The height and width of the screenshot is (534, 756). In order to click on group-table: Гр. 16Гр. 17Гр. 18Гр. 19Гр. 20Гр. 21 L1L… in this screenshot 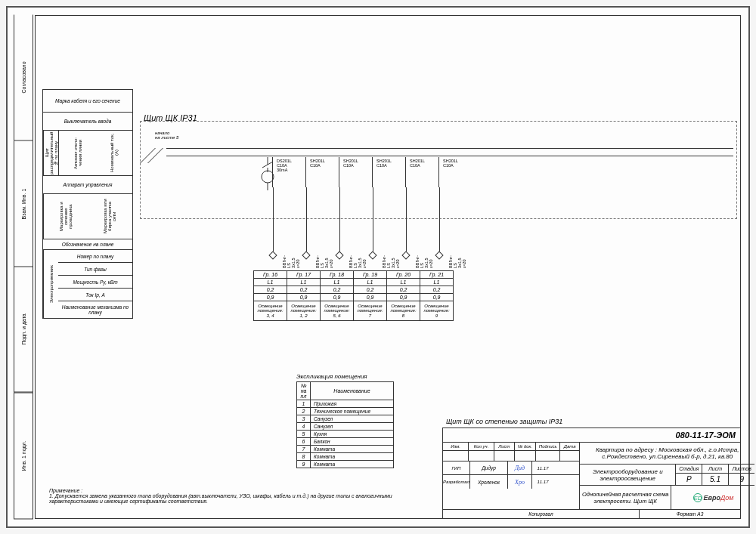, I will do `click(354, 296)`.